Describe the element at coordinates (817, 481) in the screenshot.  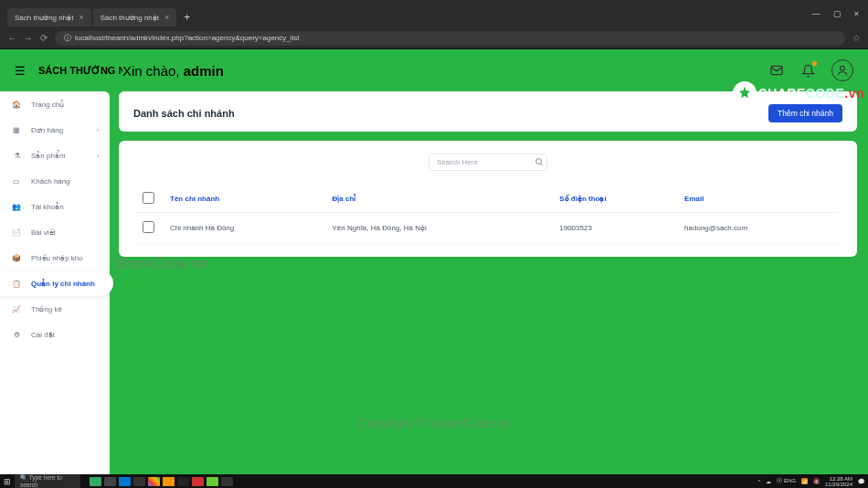
I see `tray-sound-icon: 🔇` at that location.